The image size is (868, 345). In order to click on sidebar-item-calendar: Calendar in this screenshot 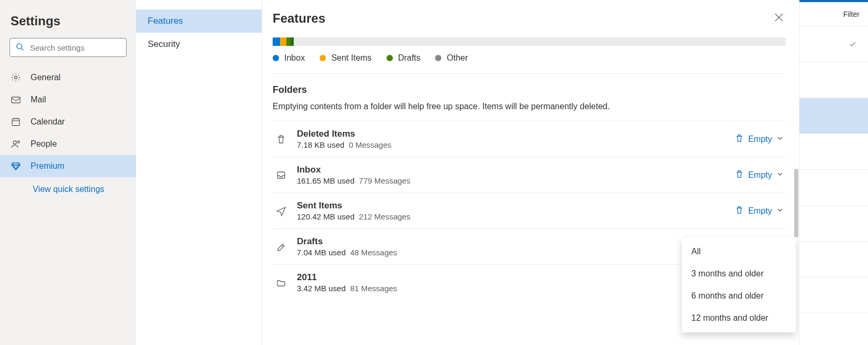, I will do `click(68, 122)`.